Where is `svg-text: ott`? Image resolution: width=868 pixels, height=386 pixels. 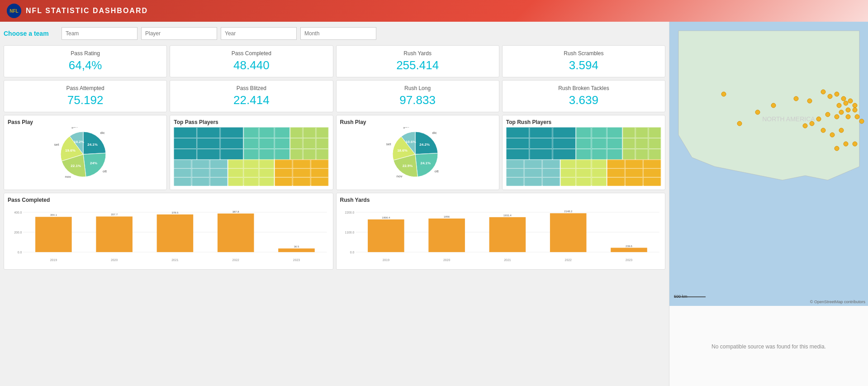 svg-text: ott is located at coordinates (437, 171).